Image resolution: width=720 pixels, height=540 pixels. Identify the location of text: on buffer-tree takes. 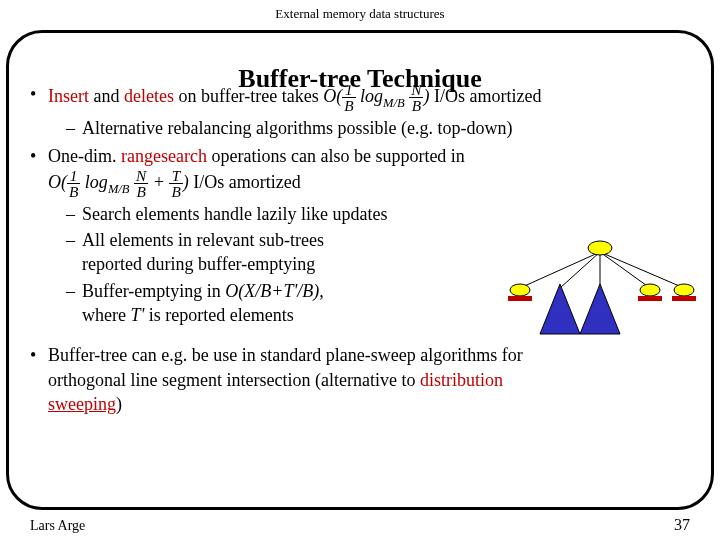
(248, 96).